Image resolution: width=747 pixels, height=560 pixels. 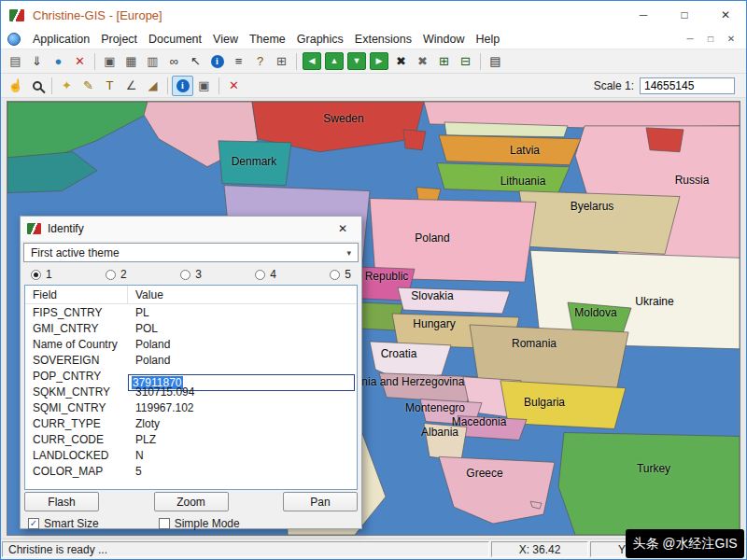 What do you see at coordinates (77, 313) in the screenshot?
I see `field-cell: FIPS_CNTRY` at bounding box center [77, 313].